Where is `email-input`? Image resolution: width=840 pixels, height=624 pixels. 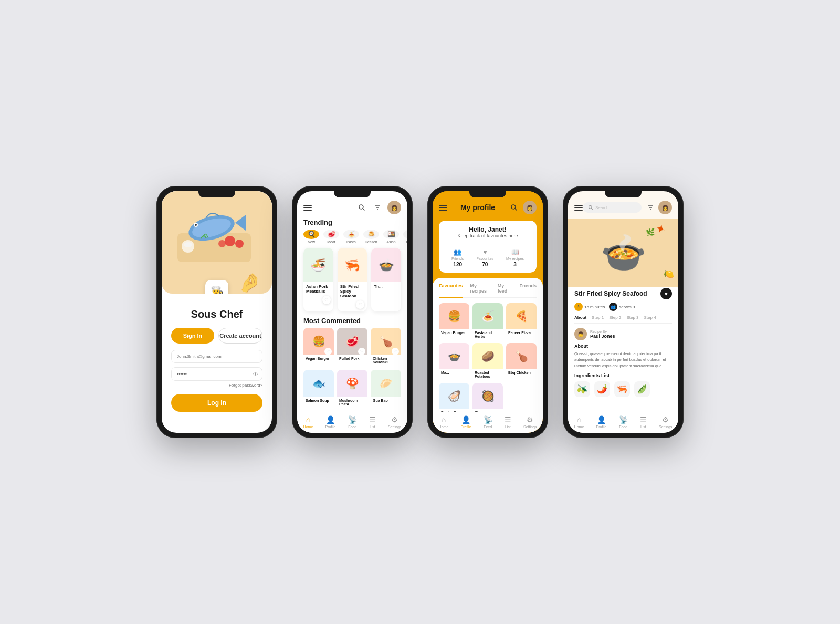 email-input is located at coordinates (217, 356).